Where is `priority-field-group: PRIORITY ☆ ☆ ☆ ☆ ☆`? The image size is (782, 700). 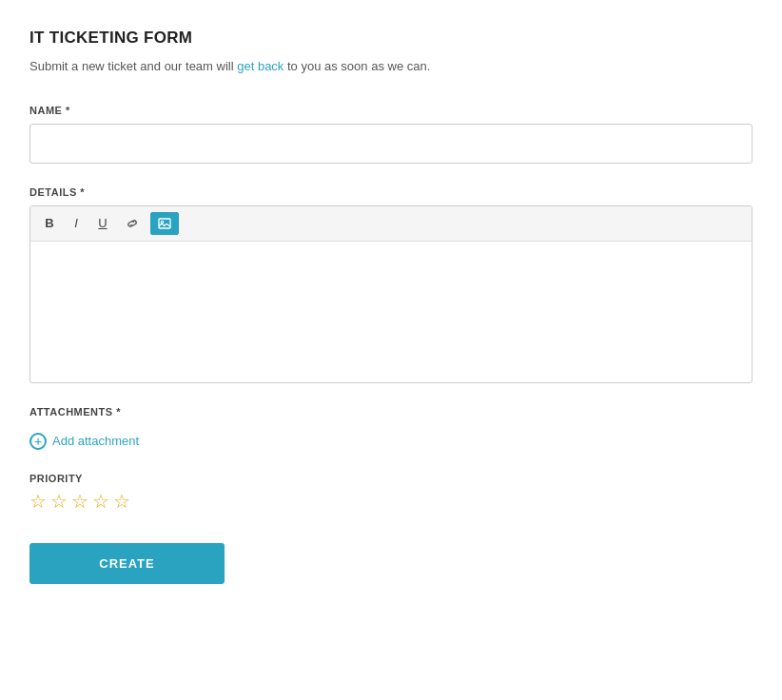
priority-field-group: PRIORITY ☆ ☆ ☆ ☆ ☆ is located at coordinates (391, 492).